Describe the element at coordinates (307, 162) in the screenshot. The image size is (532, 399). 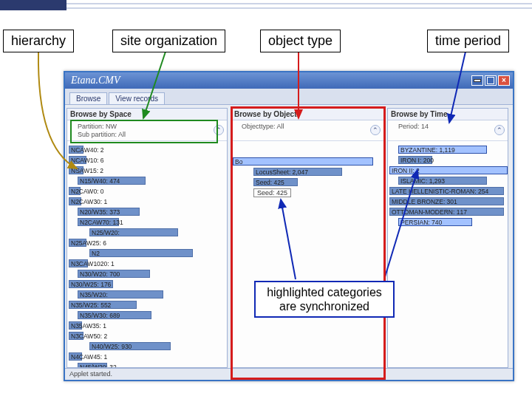
I see `list-item: Bo` at that location.